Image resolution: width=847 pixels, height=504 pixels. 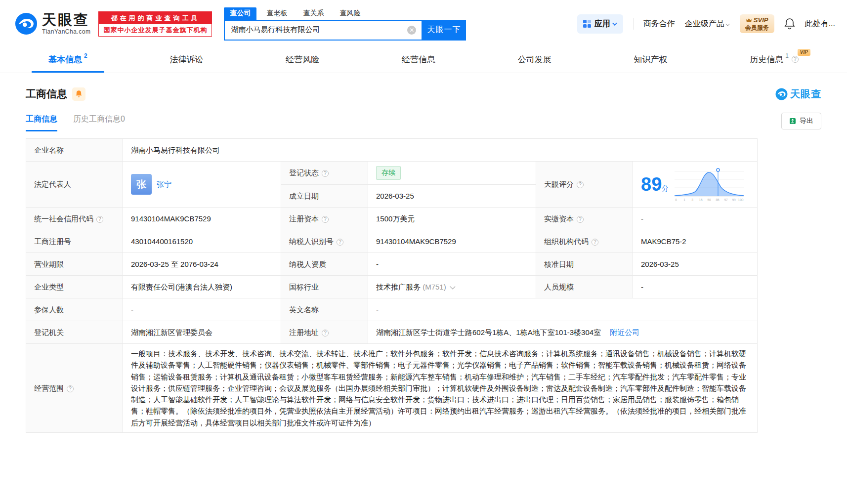 What do you see at coordinates (395, 196) in the screenshot?
I see `value-text: 2026-03-25` at bounding box center [395, 196].